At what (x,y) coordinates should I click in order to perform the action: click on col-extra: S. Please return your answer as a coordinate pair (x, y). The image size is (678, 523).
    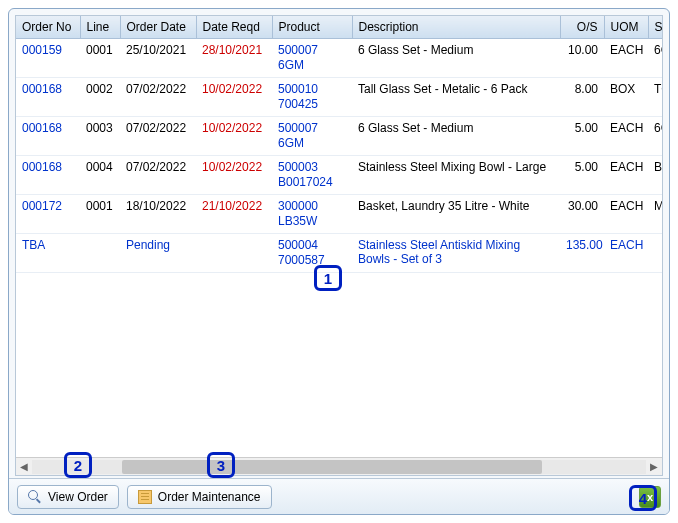
    Looking at the image, I should click on (655, 28).